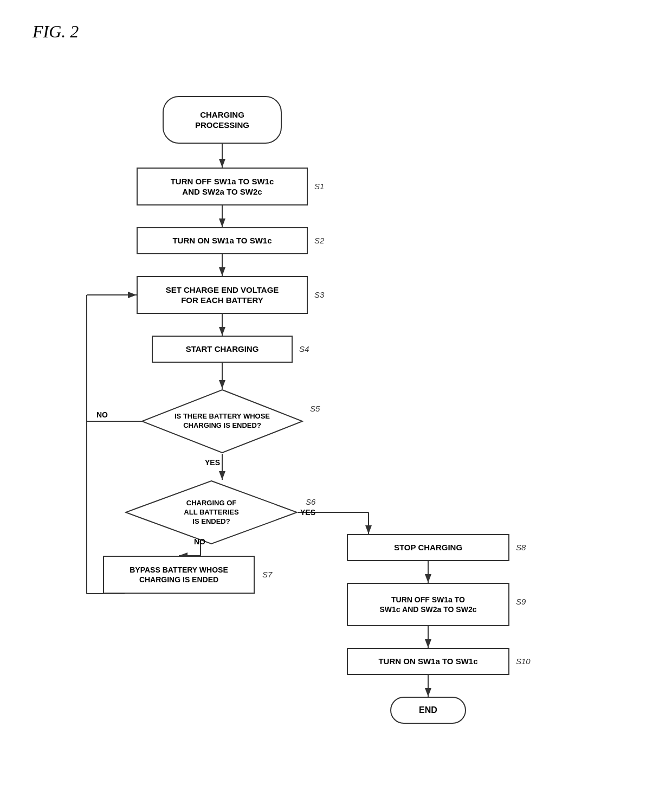 This screenshot has width=672, height=810. What do you see at coordinates (222, 421) in the screenshot?
I see `step-s5: IS THERE BATTERY WHOSECHARGING IS ENDED?` at bounding box center [222, 421].